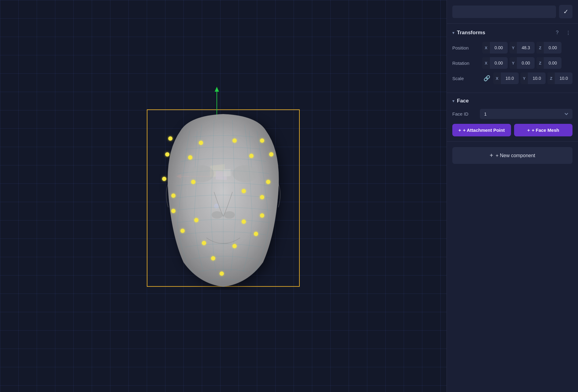 This screenshot has height=392, width=578. What do you see at coordinates (506, 78) in the screenshot?
I see `scale-x-field: X 10.0` at bounding box center [506, 78].